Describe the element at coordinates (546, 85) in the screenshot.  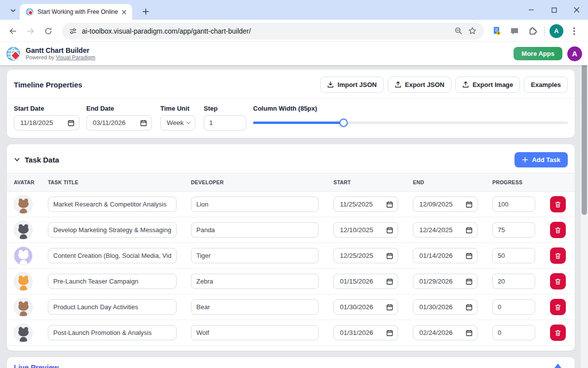
I see `examples-button: Examples` at that location.